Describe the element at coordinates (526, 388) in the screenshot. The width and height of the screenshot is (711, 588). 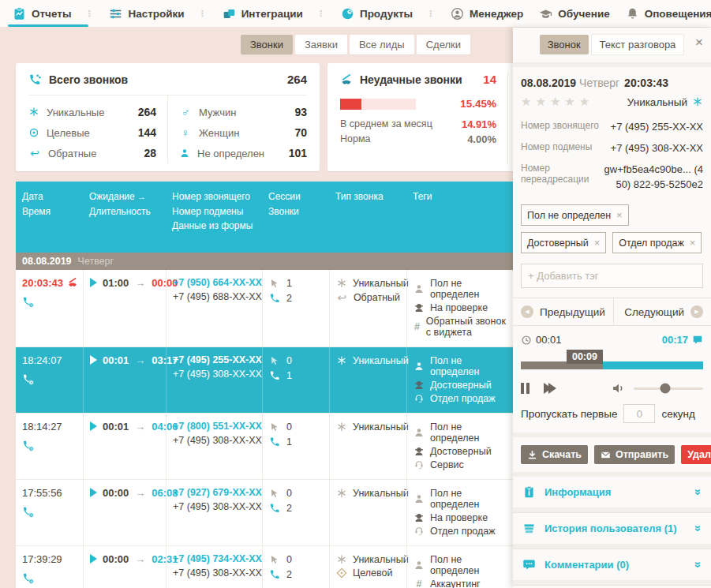
I see `pause-button` at that location.